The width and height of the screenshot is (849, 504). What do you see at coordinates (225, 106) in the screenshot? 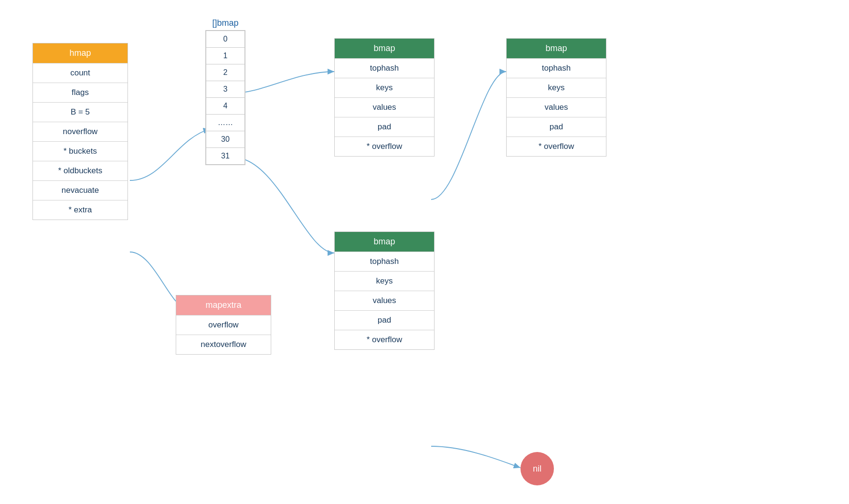
I see `array-cell-4: 4` at bounding box center [225, 106].